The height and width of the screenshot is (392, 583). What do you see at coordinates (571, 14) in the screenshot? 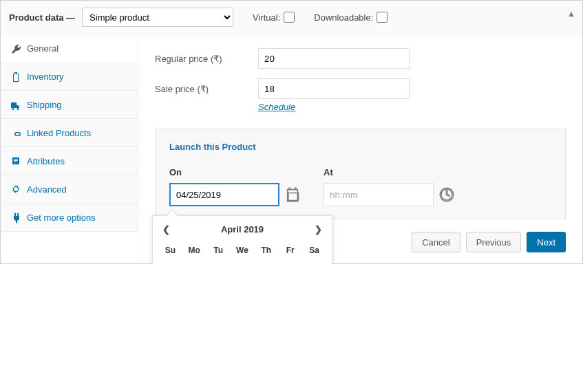
I see `collapse-icon: ▲` at bounding box center [571, 14].